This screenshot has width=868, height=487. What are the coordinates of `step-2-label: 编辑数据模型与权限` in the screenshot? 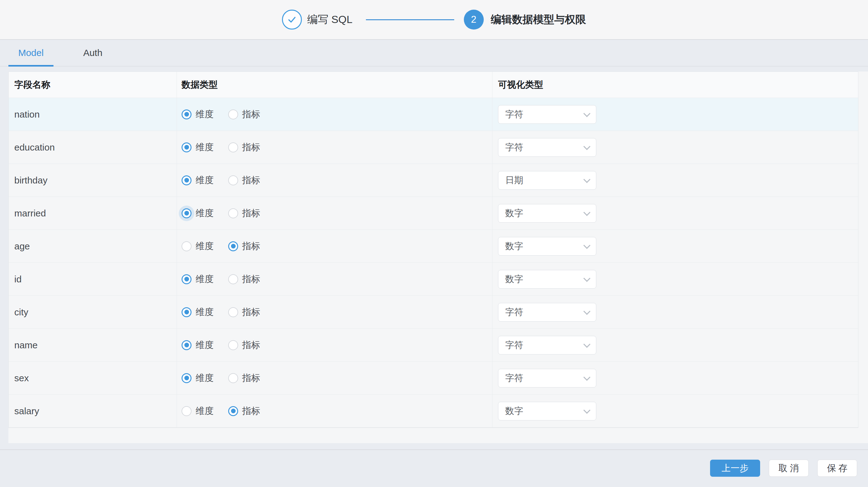 It's located at (538, 20).